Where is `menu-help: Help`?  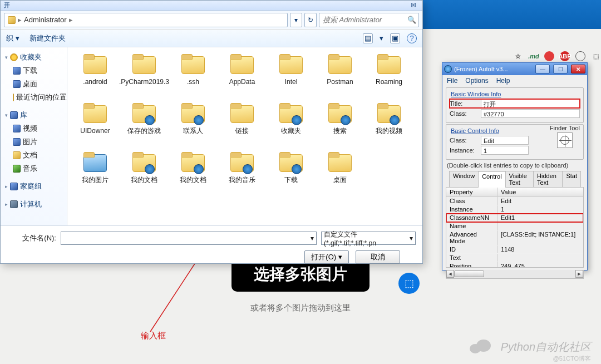
menu-help: Help is located at coordinates (503, 81).